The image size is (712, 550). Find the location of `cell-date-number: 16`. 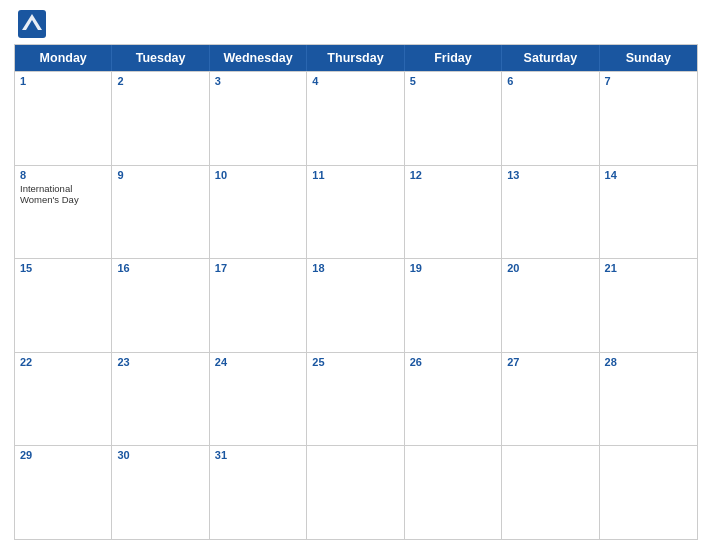

cell-date-number: 16 is located at coordinates (160, 268).